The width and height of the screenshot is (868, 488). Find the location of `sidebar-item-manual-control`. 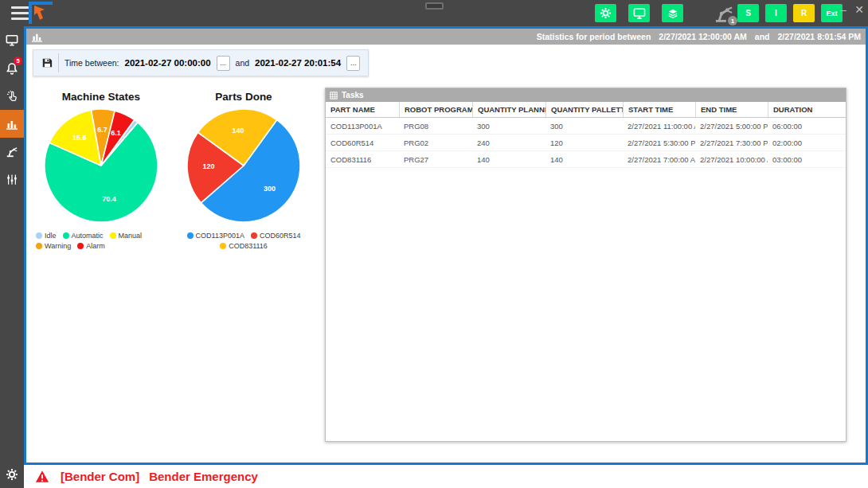

sidebar-item-manual-control is located at coordinates (12, 96).